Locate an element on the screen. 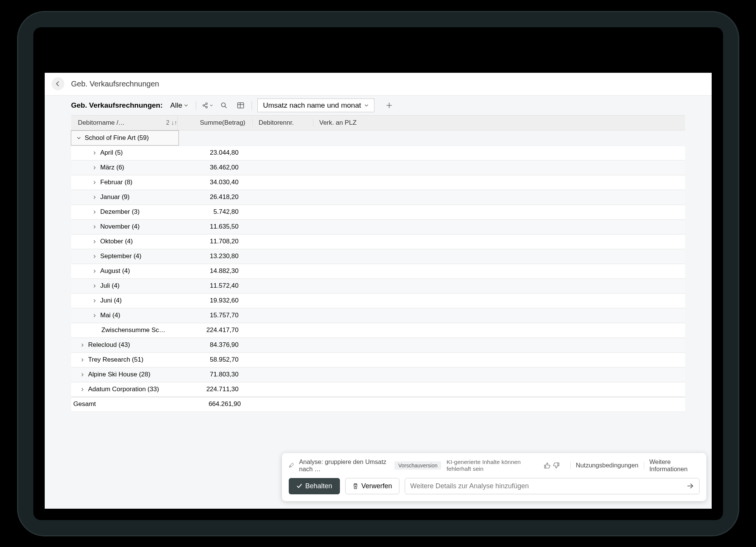 Image resolution: width=756 pixels, height=547 pixels. row-label: Adatum Corporation (33) is located at coordinates (124, 389).